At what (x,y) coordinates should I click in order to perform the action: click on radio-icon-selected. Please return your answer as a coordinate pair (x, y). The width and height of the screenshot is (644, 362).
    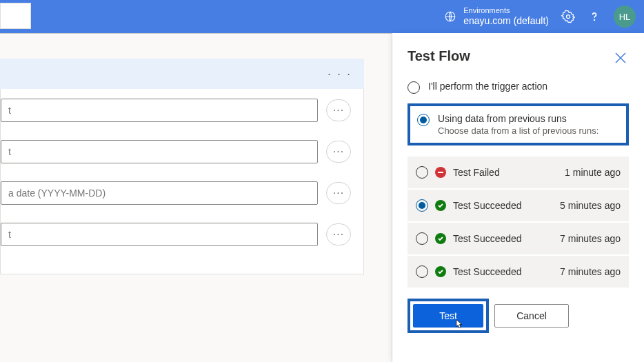
    Looking at the image, I should click on (423, 120).